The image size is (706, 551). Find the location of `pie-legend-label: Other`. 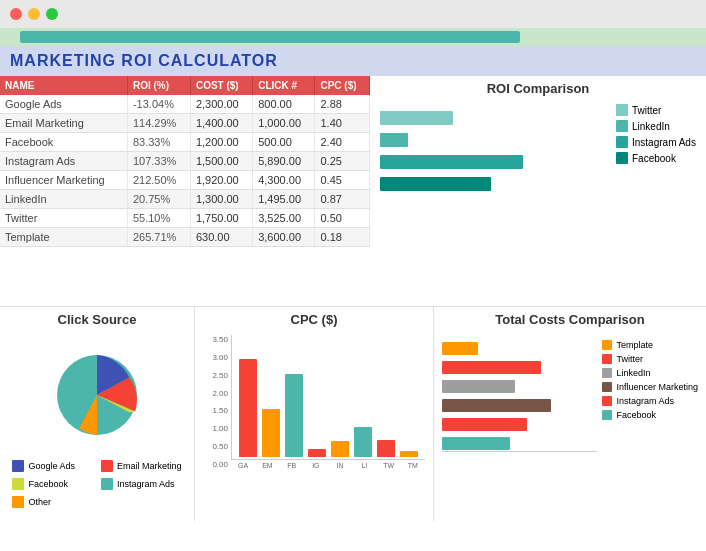

pie-legend-label: Other is located at coordinates (40, 502).